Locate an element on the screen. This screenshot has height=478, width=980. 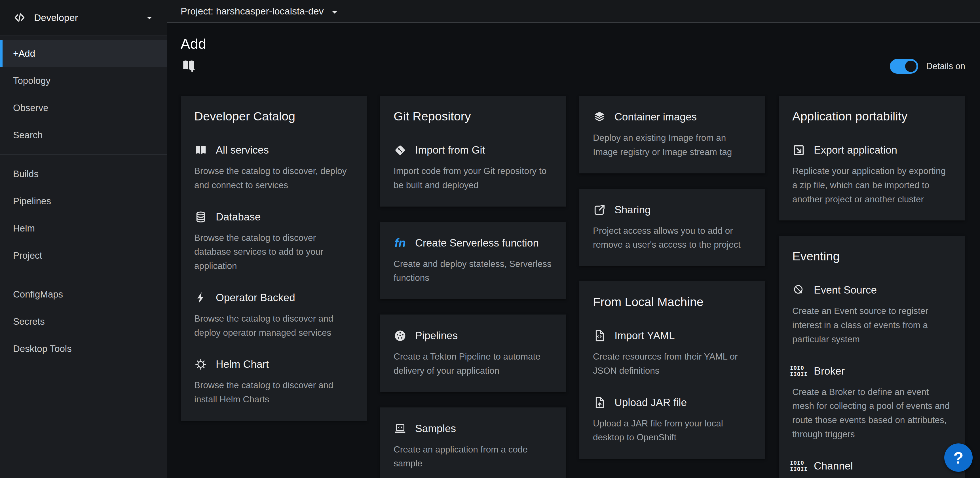
tile-description: Create resources from their YAML or JSON… is located at coordinates (673, 364).